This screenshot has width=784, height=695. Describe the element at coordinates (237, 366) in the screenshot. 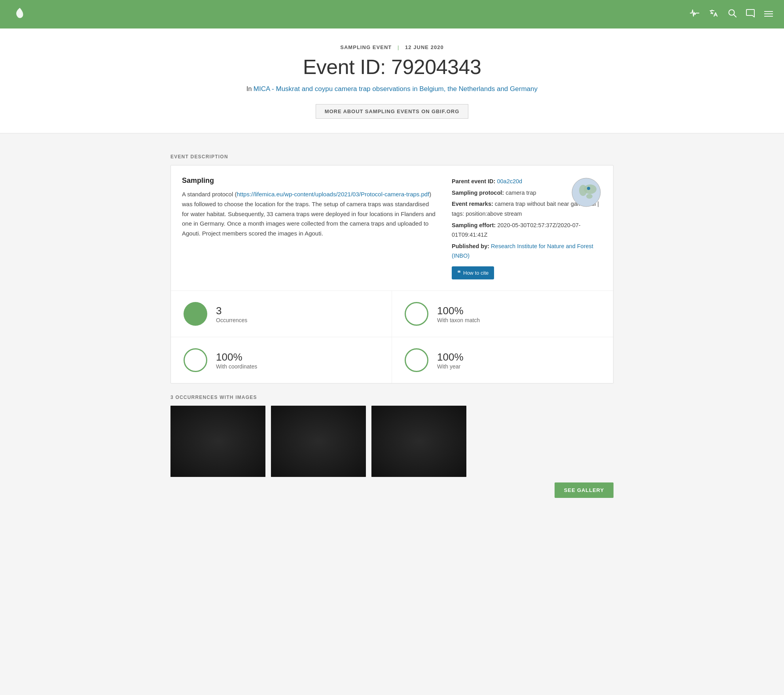

I see `coordinates-label: With coordinates` at that location.